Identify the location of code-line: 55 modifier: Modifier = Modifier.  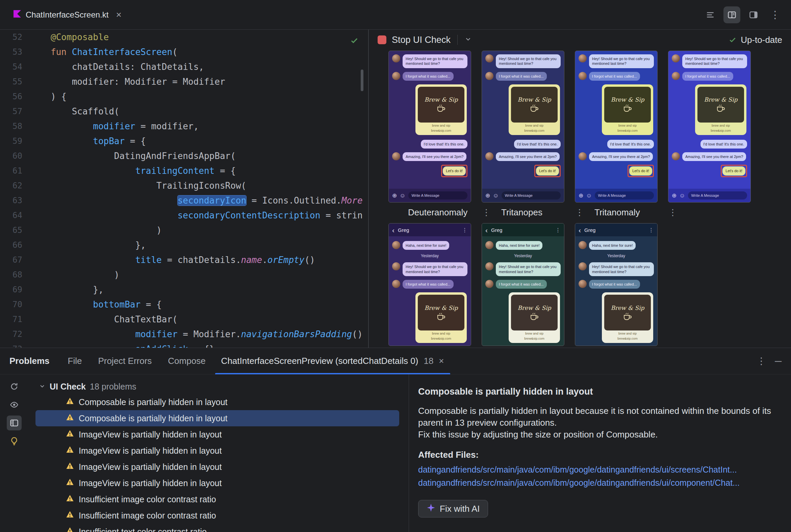
(184, 82).